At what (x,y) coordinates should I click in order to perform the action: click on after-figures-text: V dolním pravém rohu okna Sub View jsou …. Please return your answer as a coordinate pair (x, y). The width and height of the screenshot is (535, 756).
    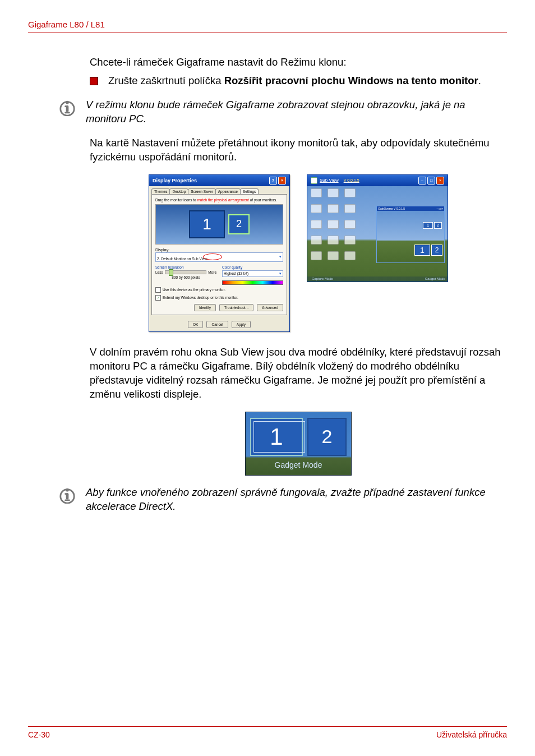
    Looking at the image, I should click on (298, 374).